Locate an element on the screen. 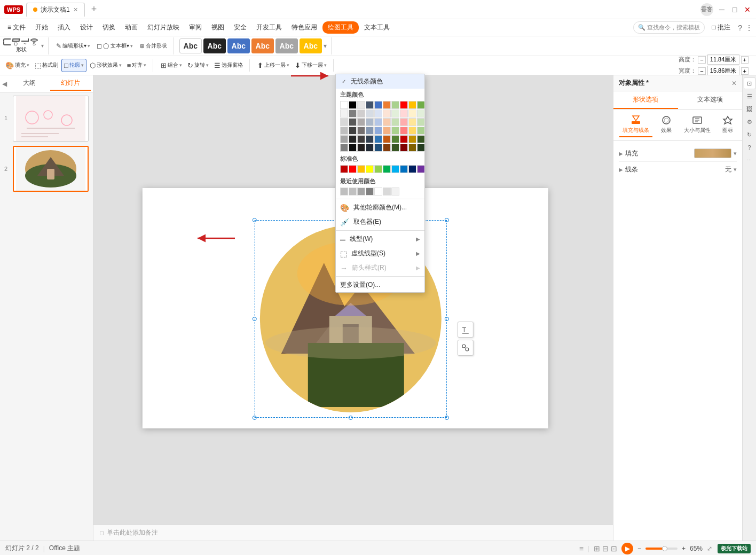 The width and height of the screenshot is (756, 555). menu-file: ≡ 文件 is located at coordinates (17, 28).